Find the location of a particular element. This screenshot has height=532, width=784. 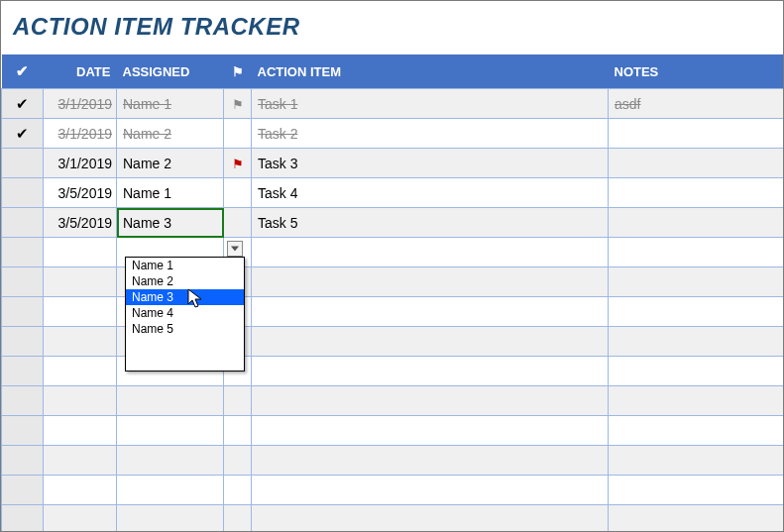

table-row: ✔3/1/2019Name 1⚑Task 1asdf is located at coordinates (392, 104).